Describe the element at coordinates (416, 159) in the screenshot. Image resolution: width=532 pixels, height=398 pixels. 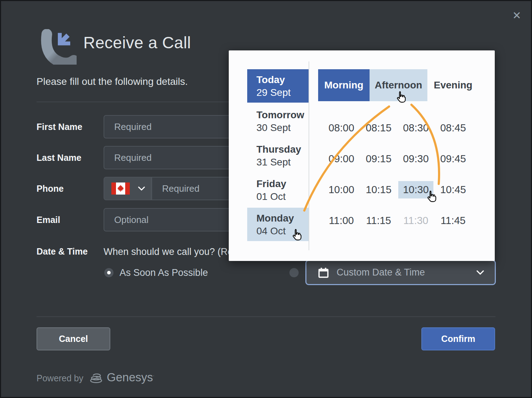
I see `time-option: 09:30` at that location.